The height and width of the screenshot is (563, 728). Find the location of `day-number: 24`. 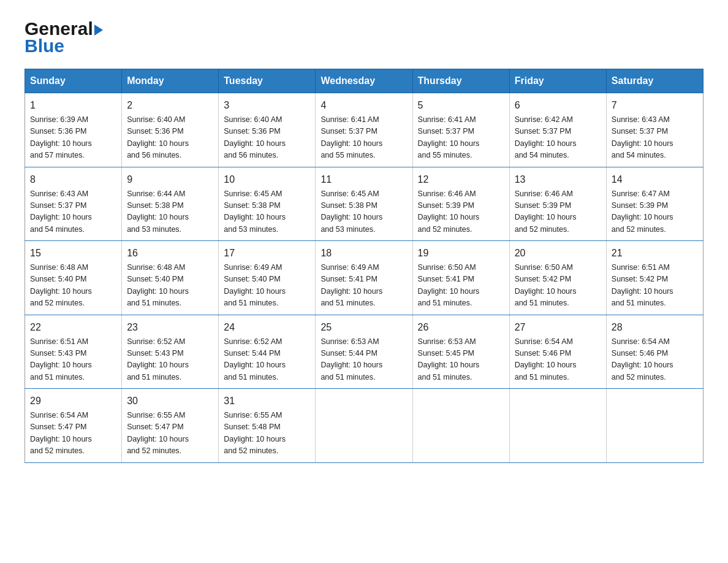

day-number: 24 is located at coordinates (267, 327).